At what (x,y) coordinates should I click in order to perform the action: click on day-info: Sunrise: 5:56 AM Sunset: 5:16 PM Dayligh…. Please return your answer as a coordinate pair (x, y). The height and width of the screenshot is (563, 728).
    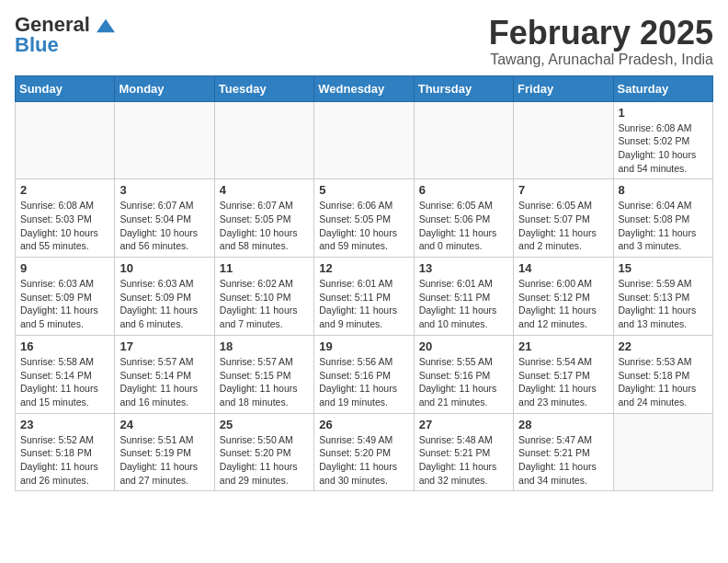
    Looking at the image, I should click on (364, 383).